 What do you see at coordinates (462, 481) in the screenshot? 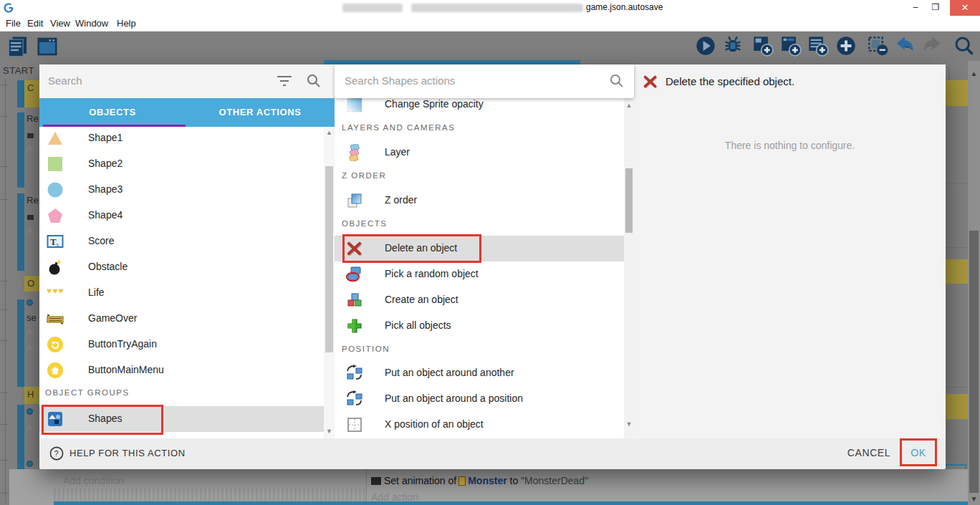
I see `monster-object-icon` at bounding box center [462, 481].